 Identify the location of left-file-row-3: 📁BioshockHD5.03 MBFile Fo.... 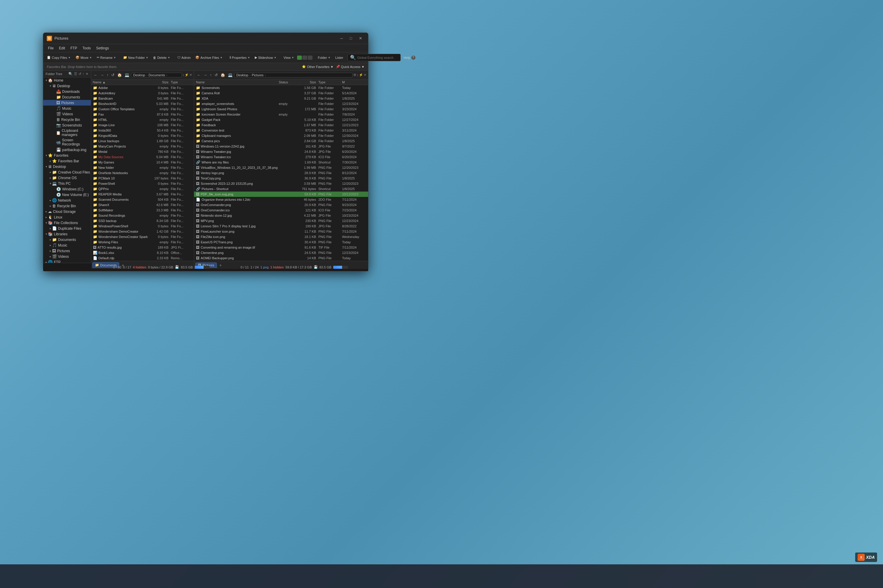
(143, 104).